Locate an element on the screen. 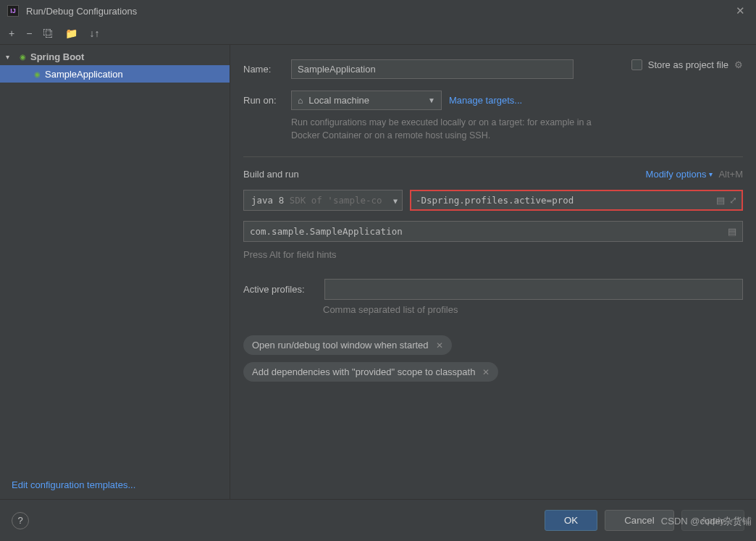 The image size is (756, 541). vm-options-input is located at coordinates (563, 200).